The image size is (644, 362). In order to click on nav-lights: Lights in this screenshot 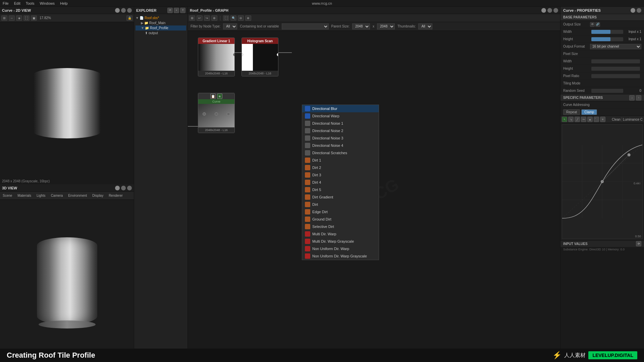, I will do `click(41, 196)`.